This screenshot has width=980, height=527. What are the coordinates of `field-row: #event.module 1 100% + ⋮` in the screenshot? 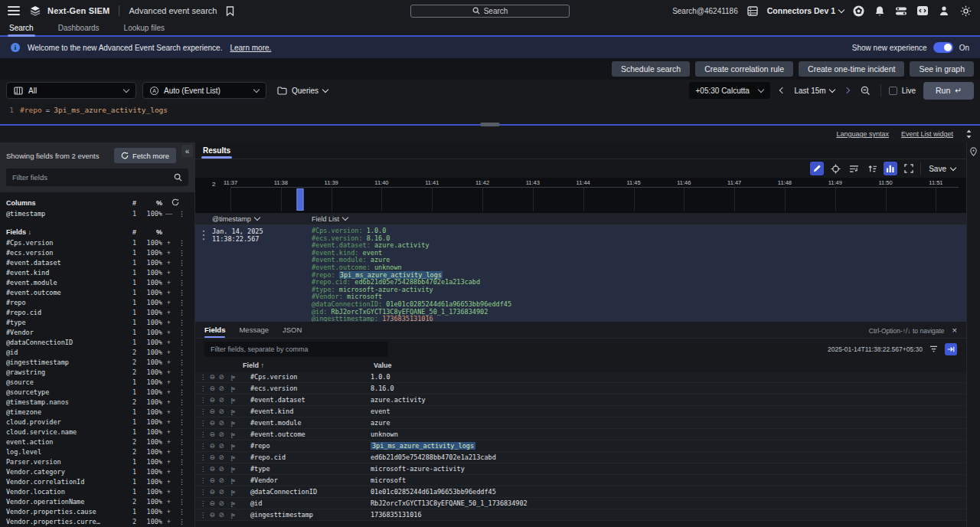 It's located at (97, 282).